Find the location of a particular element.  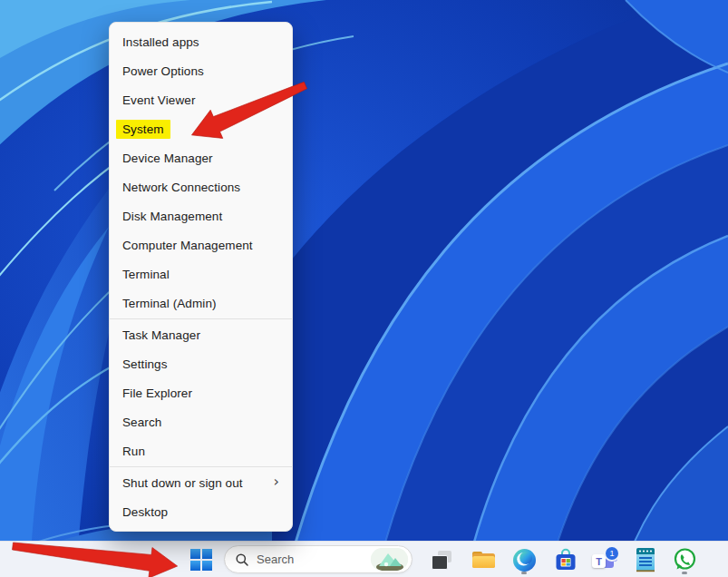

taskbar-search-box: Search is located at coordinates (318, 559).